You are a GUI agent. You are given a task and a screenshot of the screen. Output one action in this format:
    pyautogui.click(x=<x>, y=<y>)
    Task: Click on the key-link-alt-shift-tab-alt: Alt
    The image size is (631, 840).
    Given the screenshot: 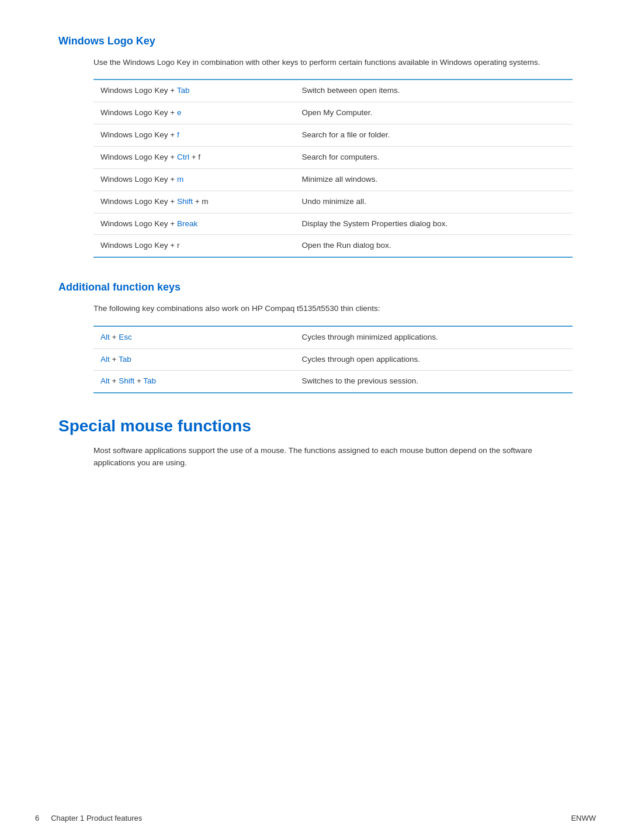 What is the action you would take?
    pyautogui.click(x=105, y=381)
    